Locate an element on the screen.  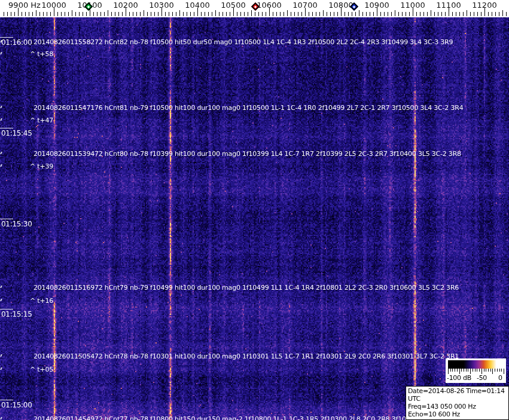
edge-tick is located at coordinates (1, 53).